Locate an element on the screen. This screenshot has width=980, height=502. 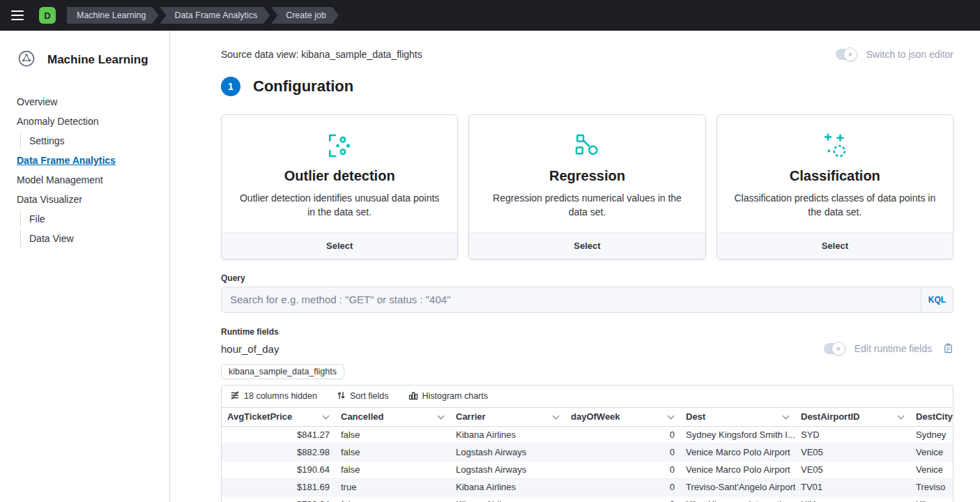
columns-hidden-button: 18 columns hidden is located at coordinates (273, 396).